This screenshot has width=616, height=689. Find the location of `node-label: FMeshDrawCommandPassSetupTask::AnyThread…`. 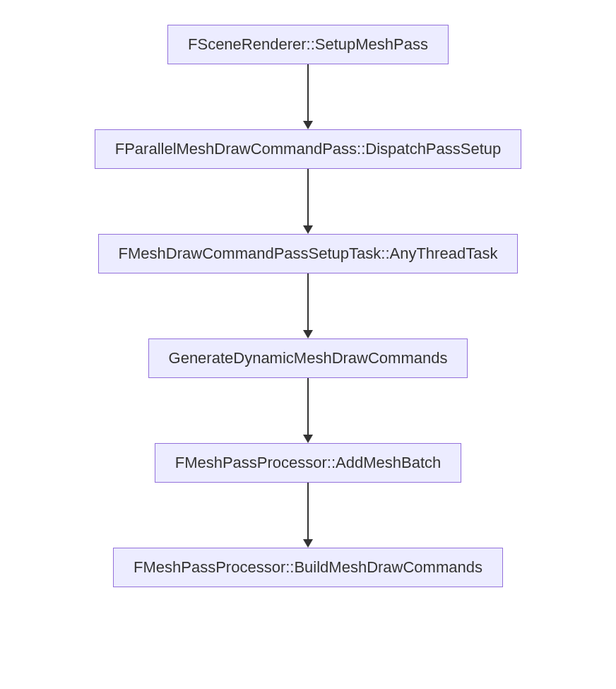

node-label: FMeshDrawCommandPassSetupTask::AnyThread… is located at coordinates (308, 253).